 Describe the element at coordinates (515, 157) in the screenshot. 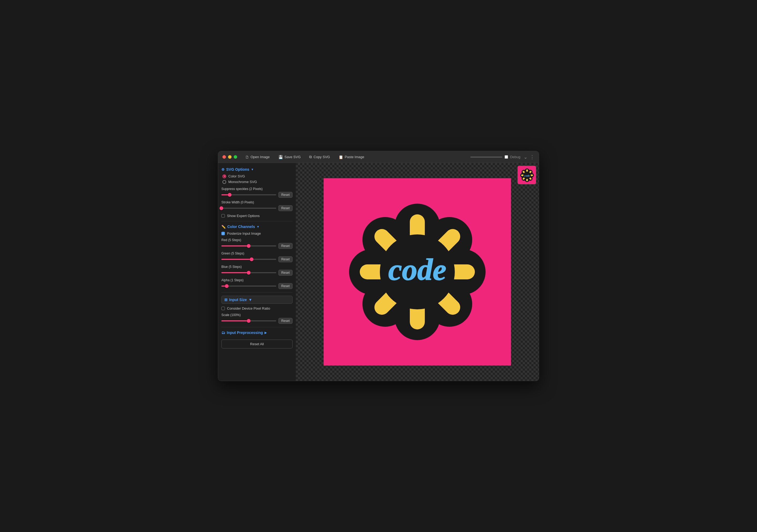

I see `debug-label: Debug` at that location.